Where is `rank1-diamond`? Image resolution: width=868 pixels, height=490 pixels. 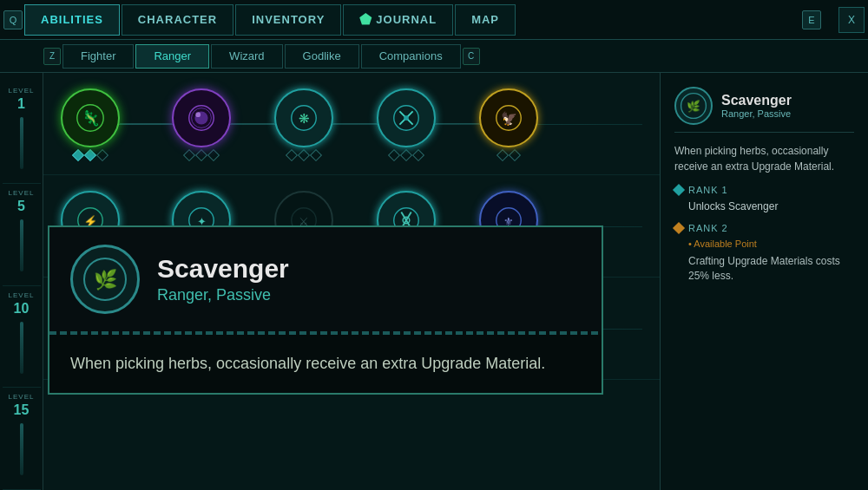 rank1-diamond is located at coordinates (679, 190).